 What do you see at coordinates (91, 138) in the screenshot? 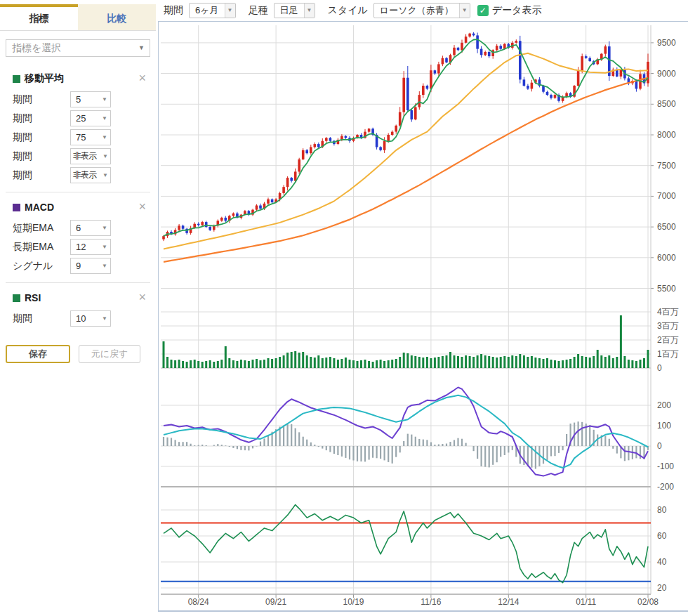
I see `ma-period-3-select: 75 ▼` at bounding box center [91, 138].